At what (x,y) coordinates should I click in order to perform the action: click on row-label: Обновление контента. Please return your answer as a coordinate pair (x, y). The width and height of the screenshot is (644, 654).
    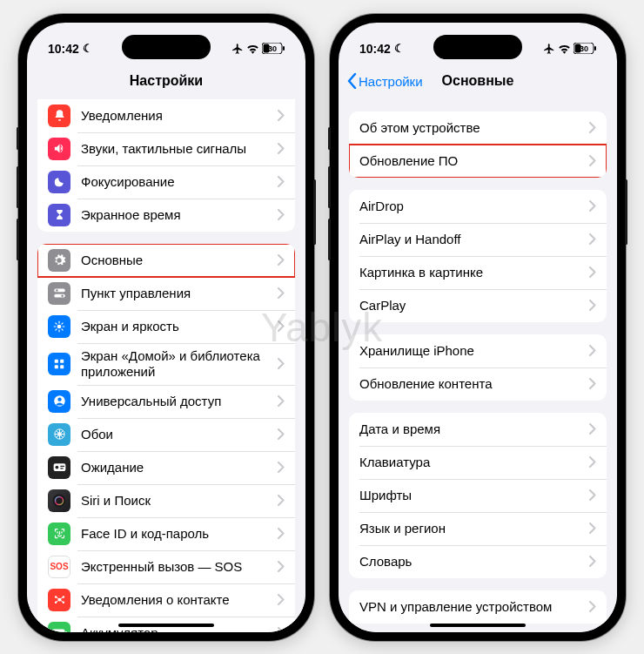
    Looking at the image, I should click on (472, 384).